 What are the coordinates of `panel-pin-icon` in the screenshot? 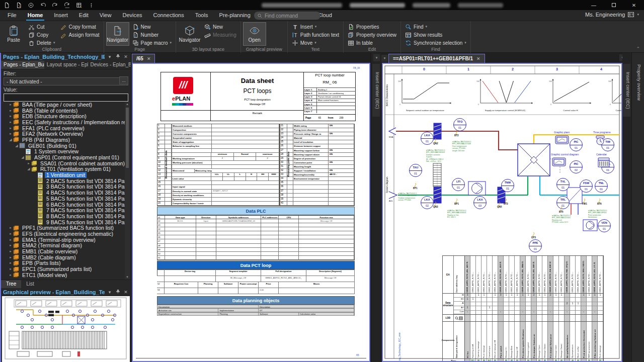 It's located at (118, 57).